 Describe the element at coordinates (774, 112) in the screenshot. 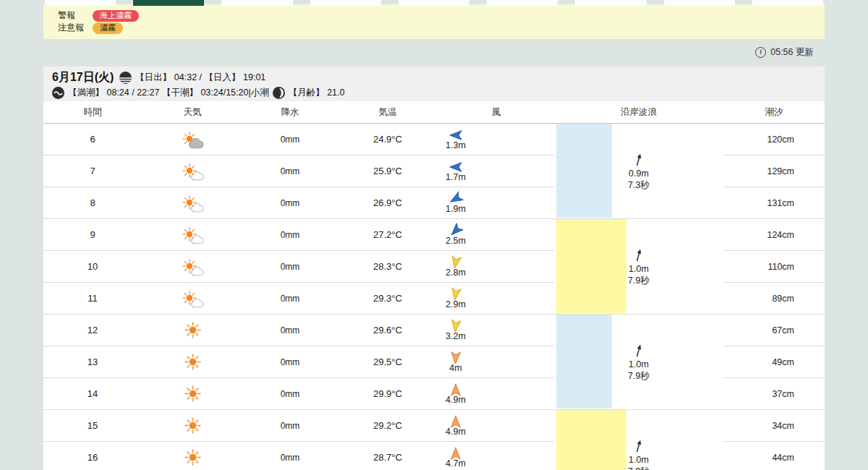

I see `header-tide: 潮汐` at that location.